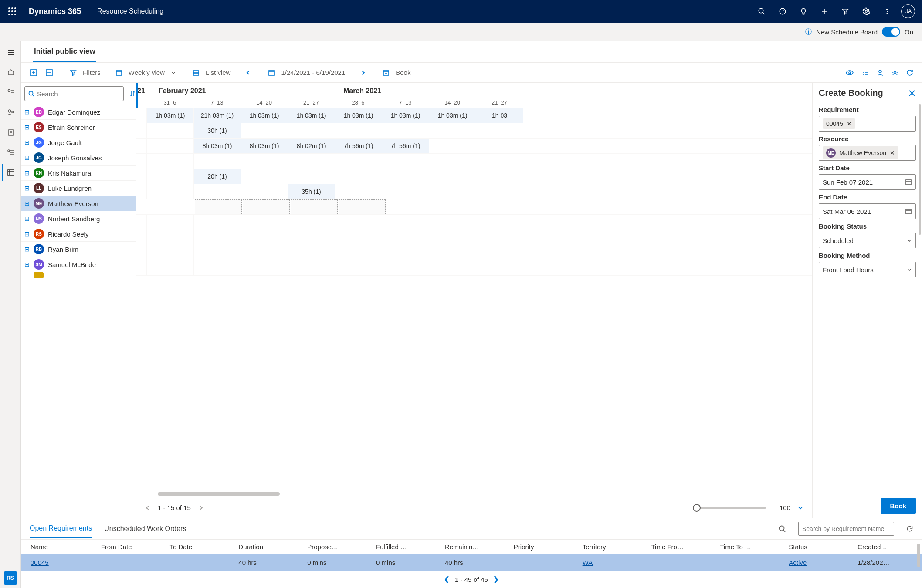 The width and height of the screenshot is (922, 588). I want to click on grid-cell: 30h (1), so click(217, 131).